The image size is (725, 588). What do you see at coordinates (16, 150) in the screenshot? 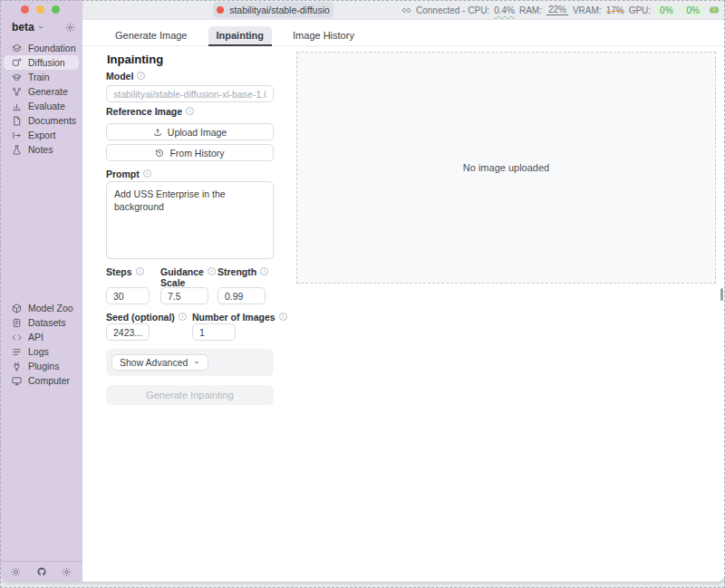
I see `flask-icon` at bounding box center [16, 150].